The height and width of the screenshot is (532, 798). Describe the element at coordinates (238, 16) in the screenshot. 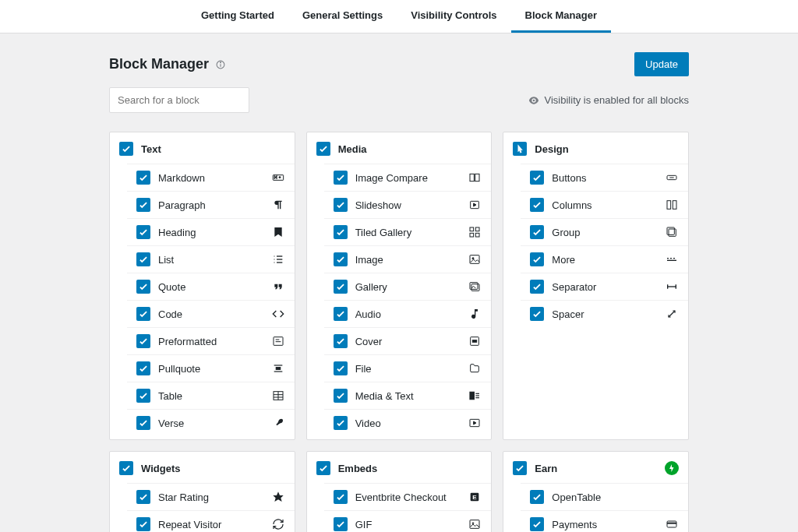

I see `tab-getting-started: Getting Started` at that location.